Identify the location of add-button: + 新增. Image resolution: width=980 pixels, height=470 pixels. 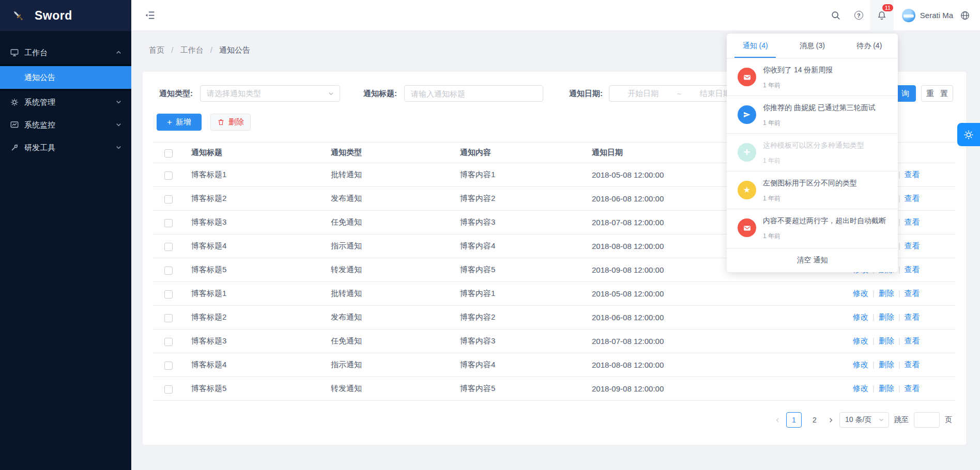
(179, 122).